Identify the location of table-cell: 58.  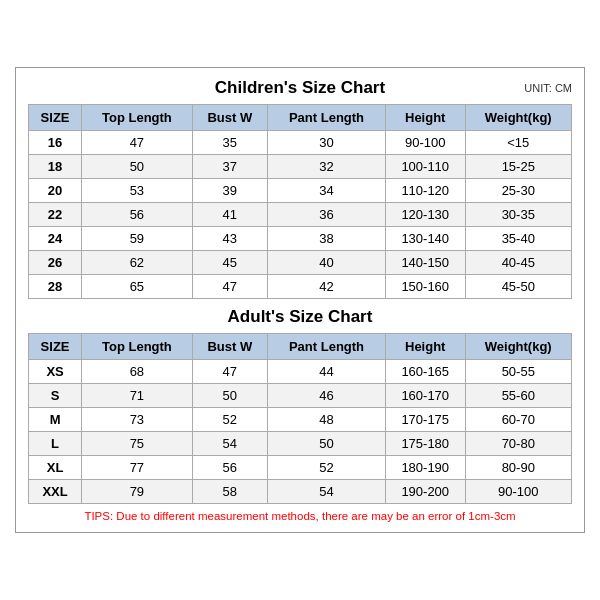
(230, 492).